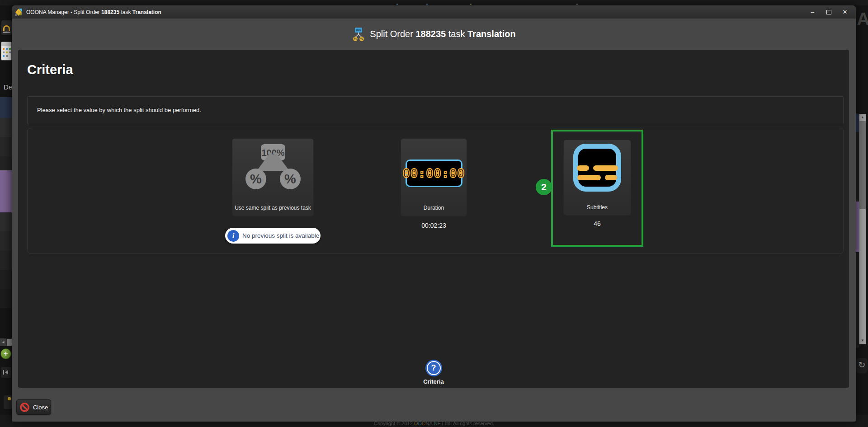  Describe the element at coordinates (597, 224) in the screenshot. I see `subtitles-value: 46` at that location.